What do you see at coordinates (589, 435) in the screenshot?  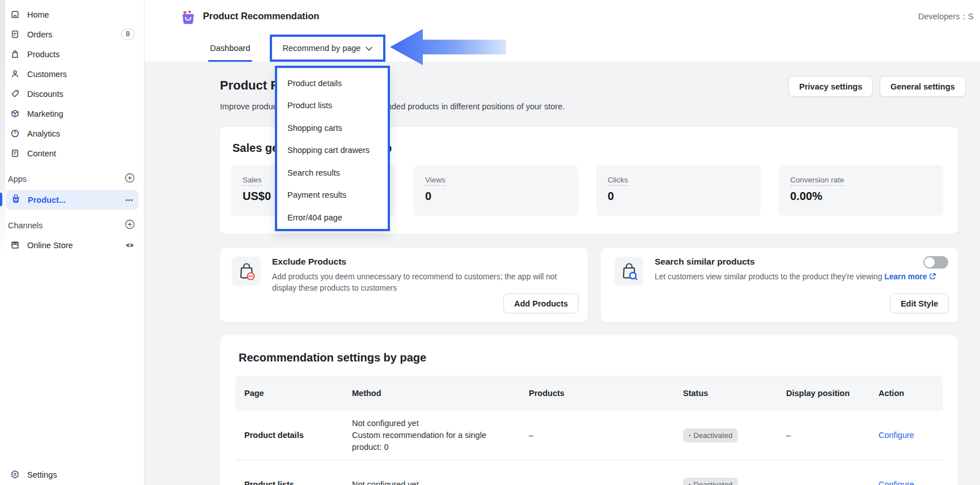 I see `table-row: Product details Not configured yet Custo…` at bounding box center [589, 435].